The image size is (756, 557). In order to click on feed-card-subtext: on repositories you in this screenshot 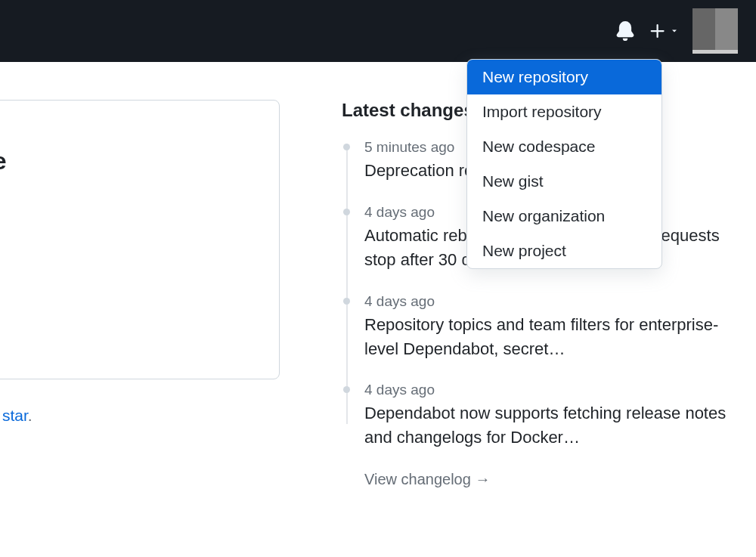, I will do `click(129, 252)`.